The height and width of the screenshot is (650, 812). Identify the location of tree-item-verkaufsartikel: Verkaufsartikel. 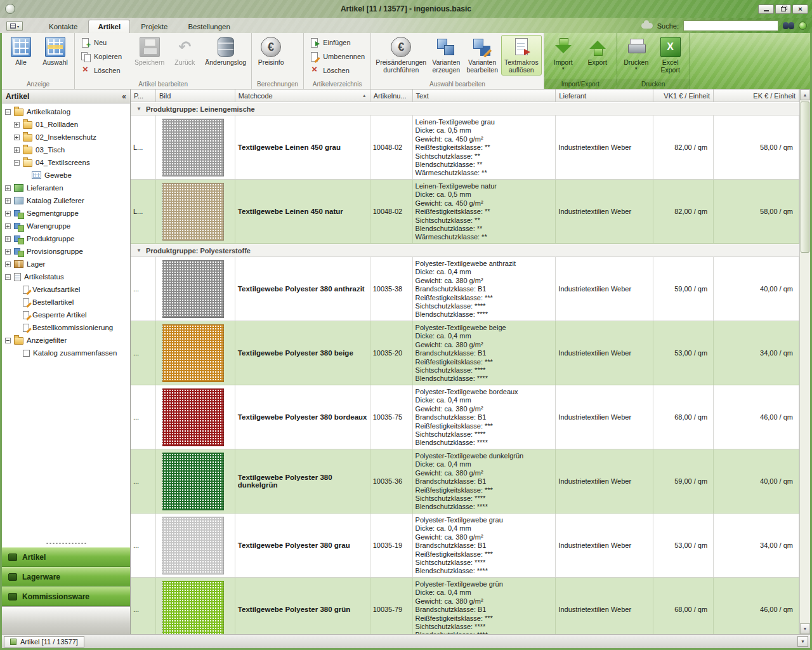
(66, 289).